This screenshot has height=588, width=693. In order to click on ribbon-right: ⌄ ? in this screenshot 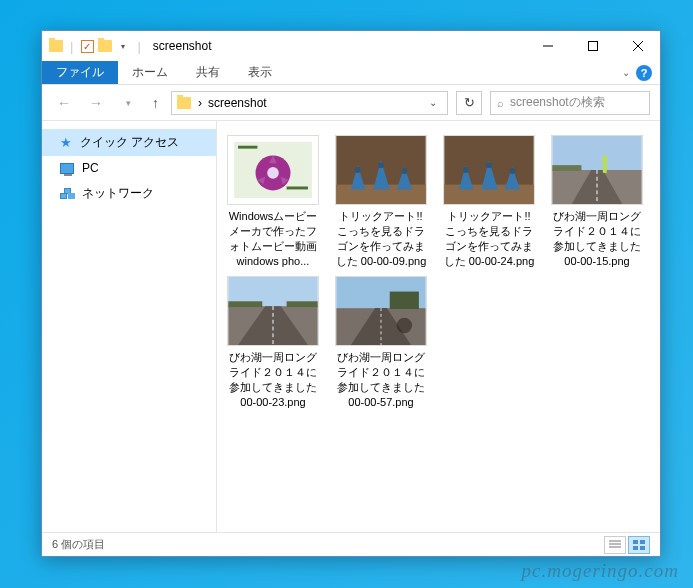, I will do `click(641, 72)`.